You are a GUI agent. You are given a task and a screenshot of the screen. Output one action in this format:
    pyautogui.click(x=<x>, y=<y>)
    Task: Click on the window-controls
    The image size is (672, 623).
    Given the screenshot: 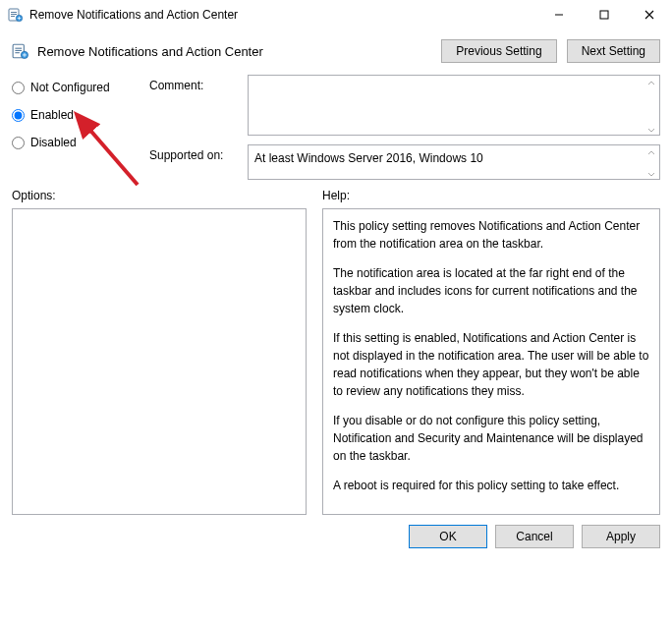 What is the action you would take?
    pyautogui.click(x=604, y=15)
    